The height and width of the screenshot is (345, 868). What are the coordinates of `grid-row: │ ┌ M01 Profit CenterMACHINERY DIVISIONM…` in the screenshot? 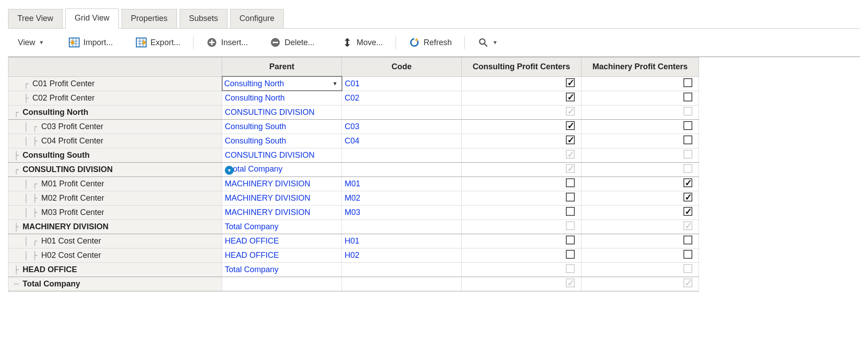 It's located at (354, 184).